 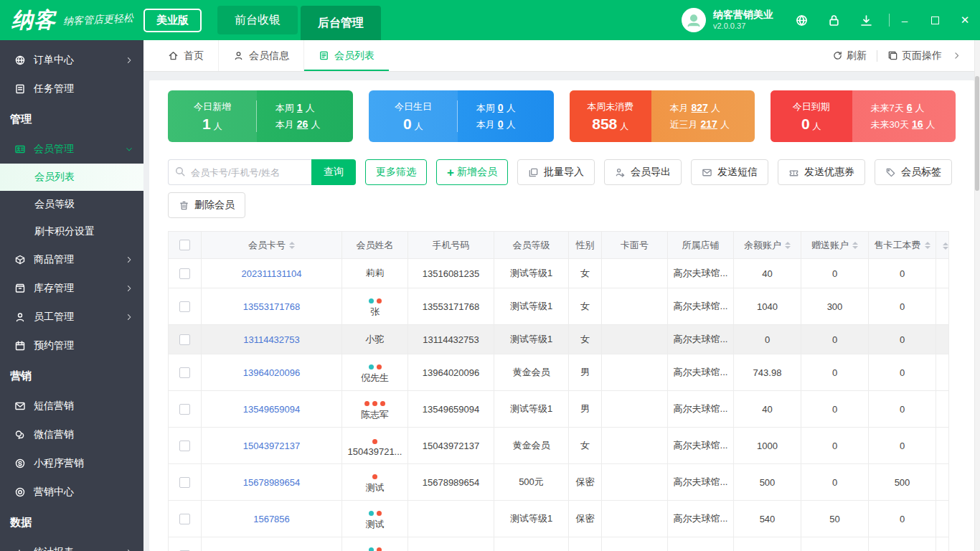 What do you see at coordinates (272, 482) in the screenshot?
I see `member-card-link: 15678989654` at bounding box center [272, 482].